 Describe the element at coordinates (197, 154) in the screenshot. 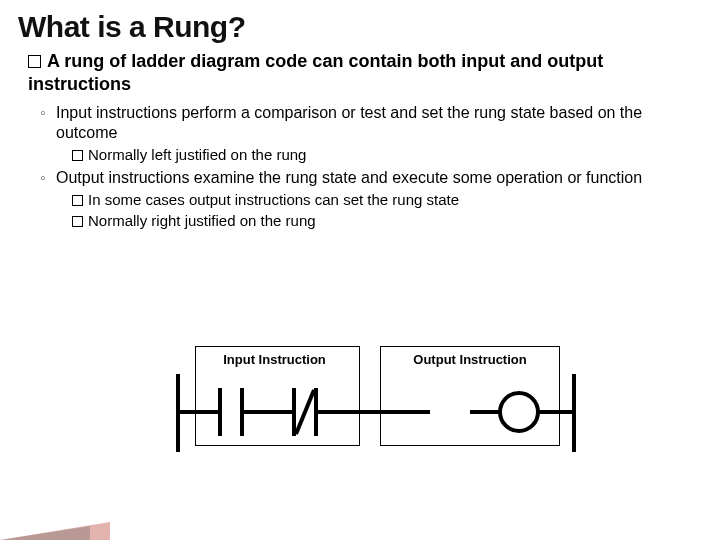

I see `bullet-level3-input-justify-text: Normally left justified on the rung` at that location.